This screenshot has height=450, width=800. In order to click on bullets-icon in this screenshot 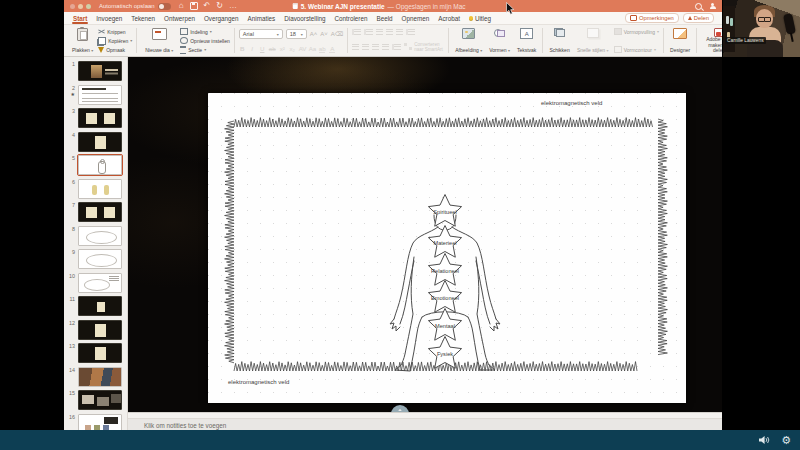, I will do `click(356, 32)`.